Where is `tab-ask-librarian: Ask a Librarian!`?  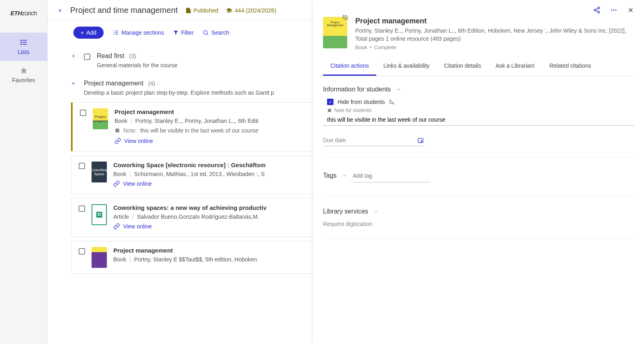 tab-ask-librarian: Ask a Librarian! is located at coordinates (515, 66).